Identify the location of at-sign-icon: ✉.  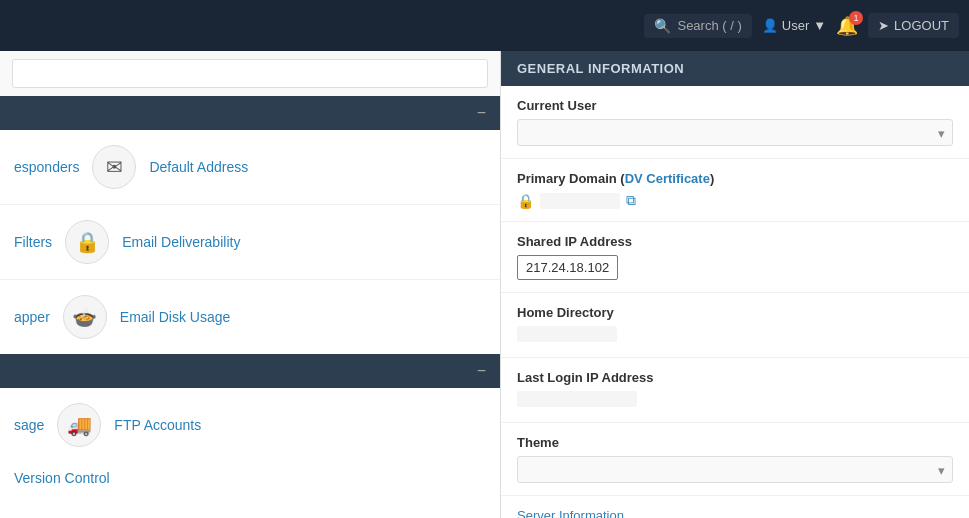
(114, 167).